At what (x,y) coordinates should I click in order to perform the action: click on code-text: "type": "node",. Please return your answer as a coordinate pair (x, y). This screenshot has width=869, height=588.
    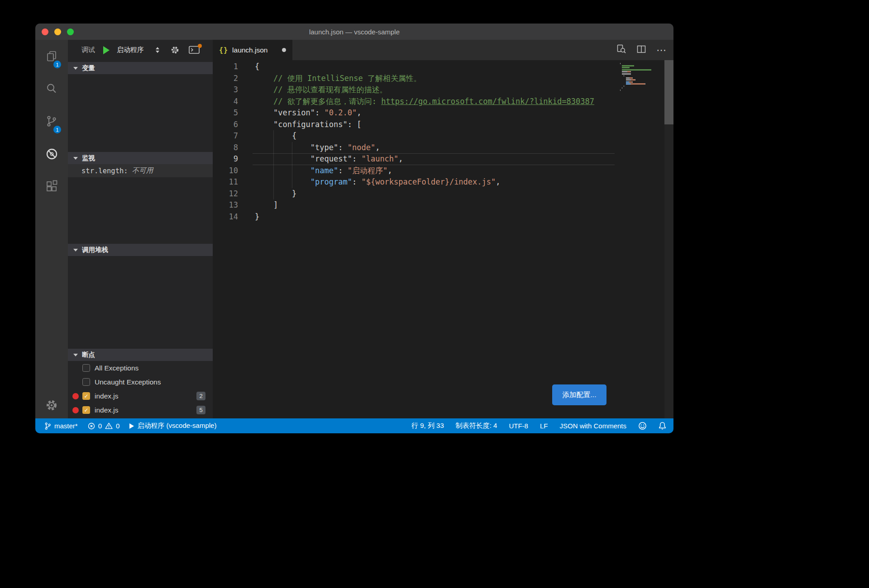
    Looking at the image, I should click on (309, 148).